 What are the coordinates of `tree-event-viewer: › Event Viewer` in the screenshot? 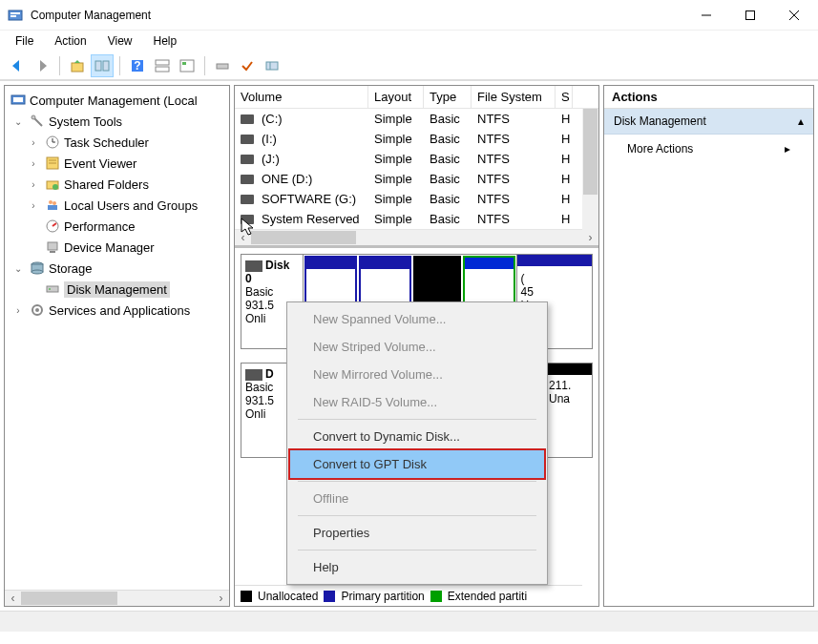 It's located at (116, 163).